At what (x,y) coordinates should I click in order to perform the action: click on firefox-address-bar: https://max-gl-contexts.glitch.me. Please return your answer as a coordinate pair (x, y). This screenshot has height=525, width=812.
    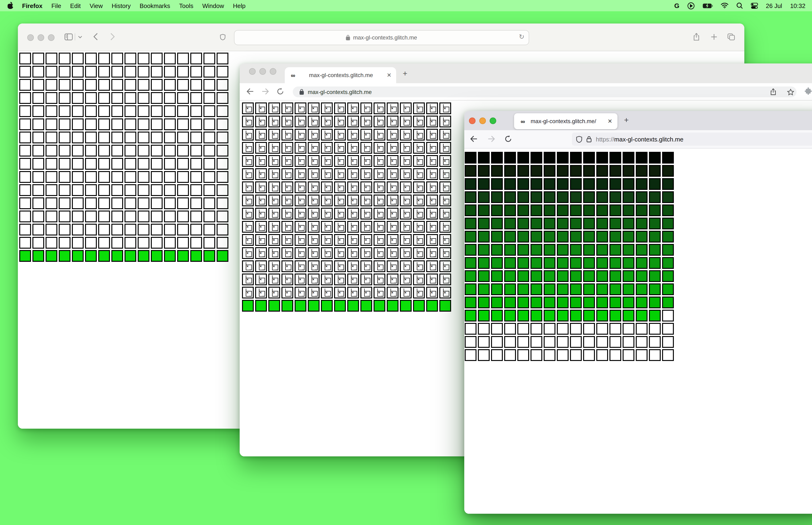
    Looking at the image, I should click on (692, 139).